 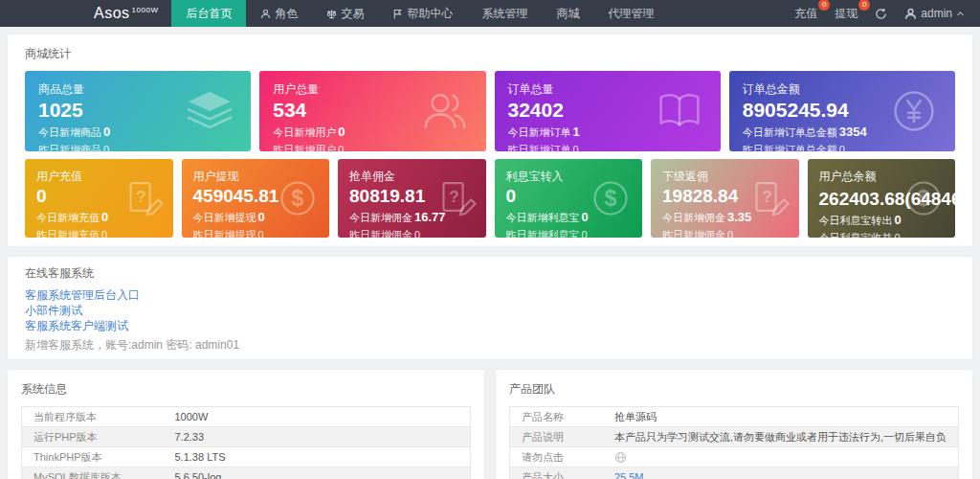 What do you see at coordinates (490, 310) in the screenshot?
I see `widget-test-link: 小部件测试` at bounding box center [490, 310].